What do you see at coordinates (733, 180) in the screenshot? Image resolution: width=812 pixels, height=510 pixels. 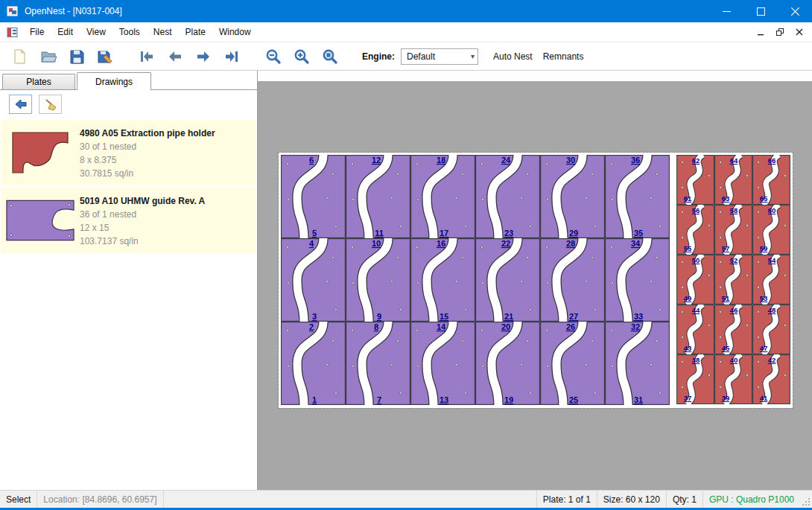 I see `nested-part-pair: 64 63` at bounding box center [733, 180].